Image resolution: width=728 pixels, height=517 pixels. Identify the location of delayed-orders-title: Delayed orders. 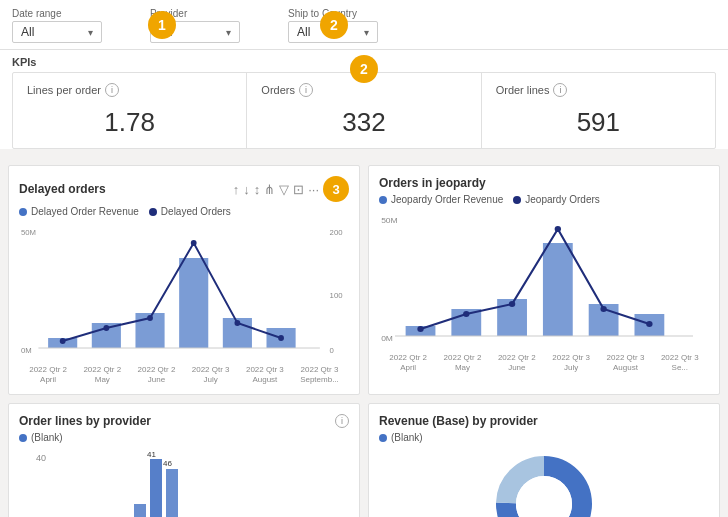
(62, 189).